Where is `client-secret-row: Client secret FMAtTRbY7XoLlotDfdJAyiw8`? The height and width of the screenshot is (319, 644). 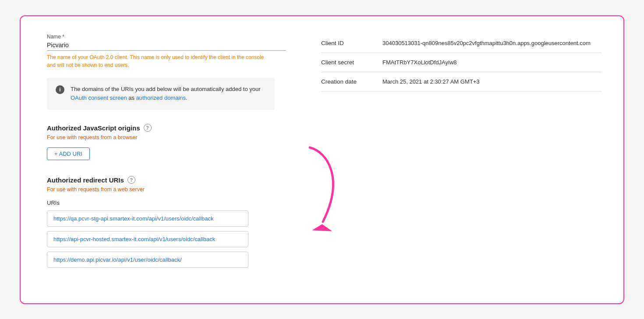 client-secret-row: Client secret FMAtTRbY7XoLlotDfdJAyiw8 is located at coordinates (461, 62).